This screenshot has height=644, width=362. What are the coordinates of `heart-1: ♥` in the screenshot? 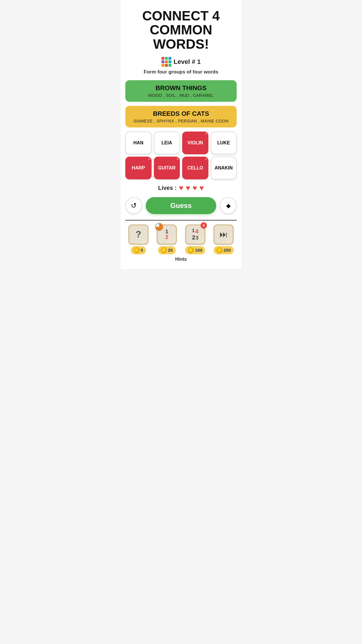 It's located at (181, 188).